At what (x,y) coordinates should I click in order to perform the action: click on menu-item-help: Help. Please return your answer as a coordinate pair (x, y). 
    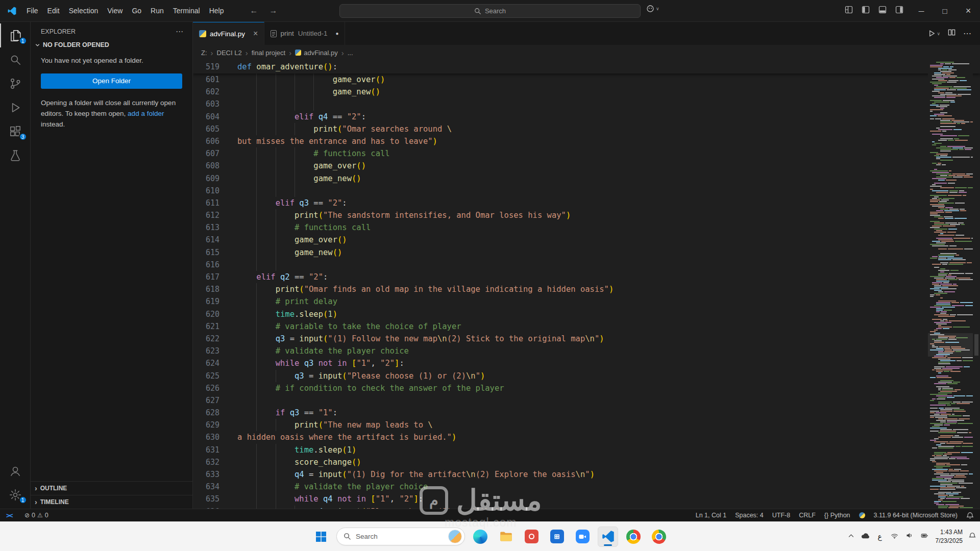
    Looking at the image, I should click on (216, 11).